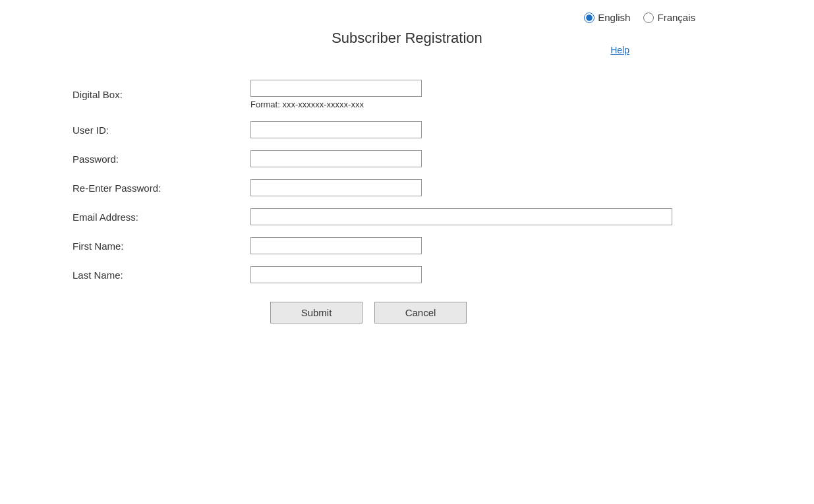  I want to click on first-name-label: First Name:, so click(152, 246).